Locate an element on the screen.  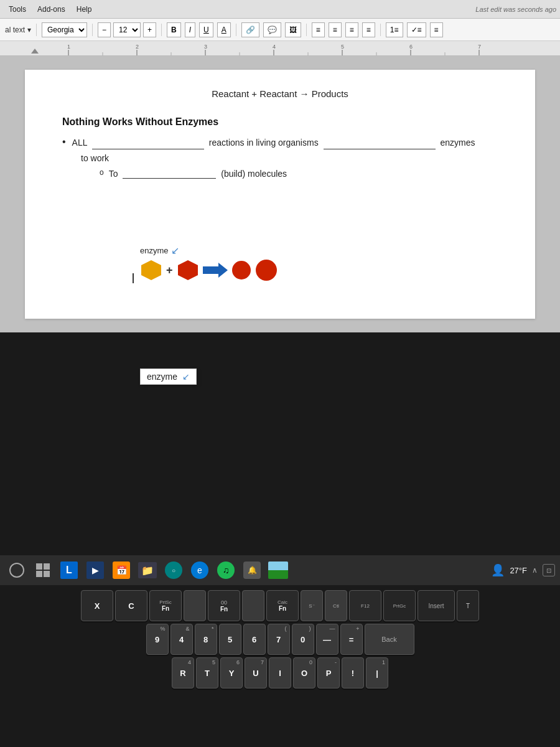
taskbar-landscape-button is located at coordinates (278, 570).